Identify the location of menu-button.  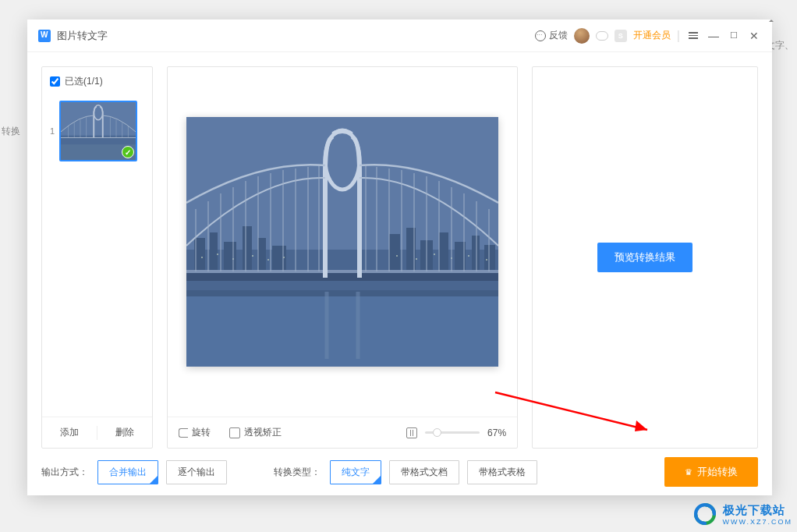
(693, 36).